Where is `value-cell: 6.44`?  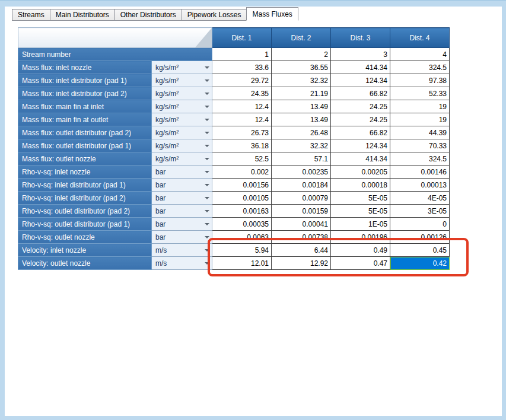
value-cell: 6.44 is located at coordinates (301, 250).